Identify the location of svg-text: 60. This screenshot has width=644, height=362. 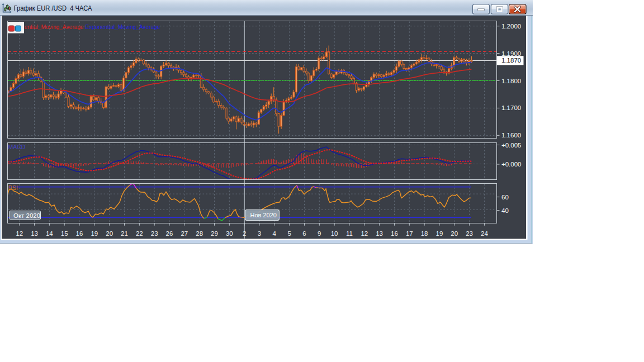
(505, 197).